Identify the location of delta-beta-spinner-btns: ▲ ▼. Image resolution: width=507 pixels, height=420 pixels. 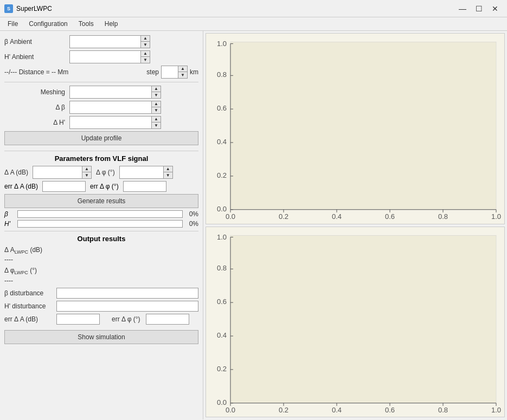
(156, 107).